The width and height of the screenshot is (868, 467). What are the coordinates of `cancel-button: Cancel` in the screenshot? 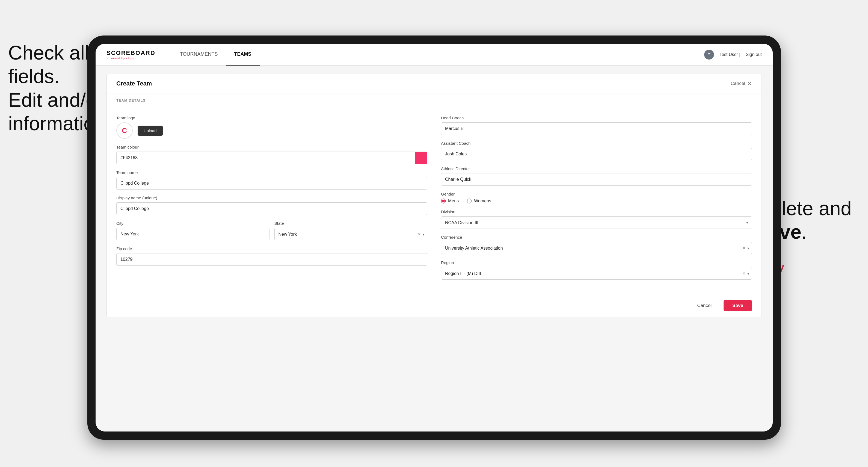 It's located at (704, 306).